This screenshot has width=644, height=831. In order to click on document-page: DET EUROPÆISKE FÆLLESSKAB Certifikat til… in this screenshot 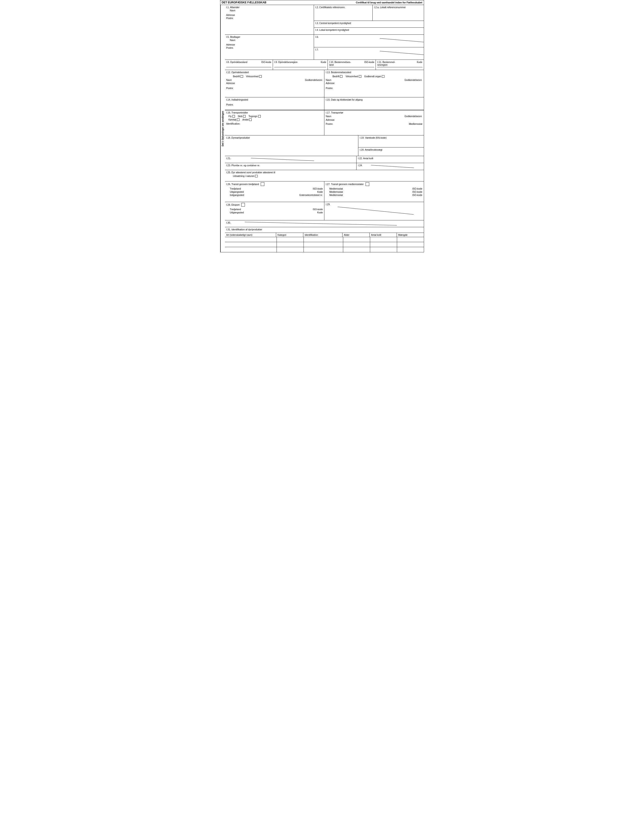, I will do `click(322, 126)`.